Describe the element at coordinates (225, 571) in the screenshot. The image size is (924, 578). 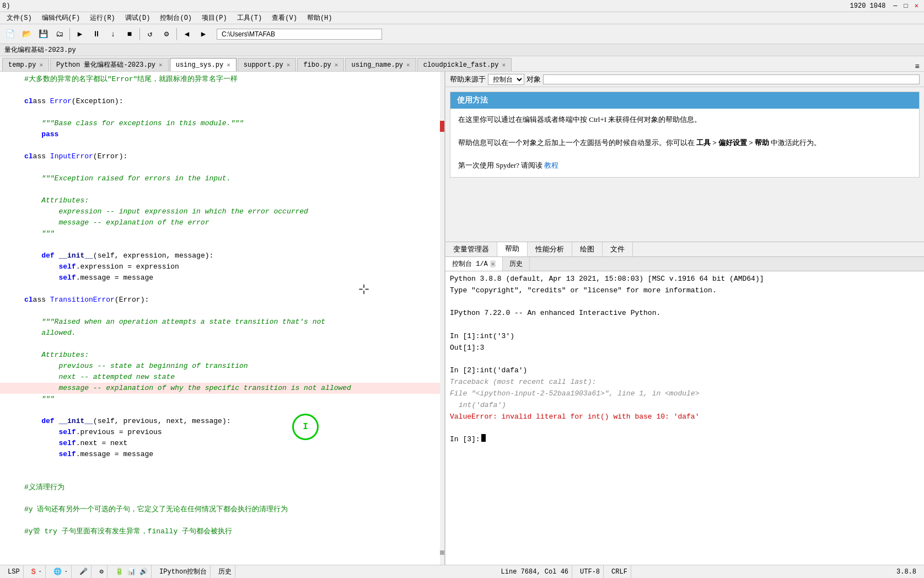
I see `history-label: 历史` at that location.